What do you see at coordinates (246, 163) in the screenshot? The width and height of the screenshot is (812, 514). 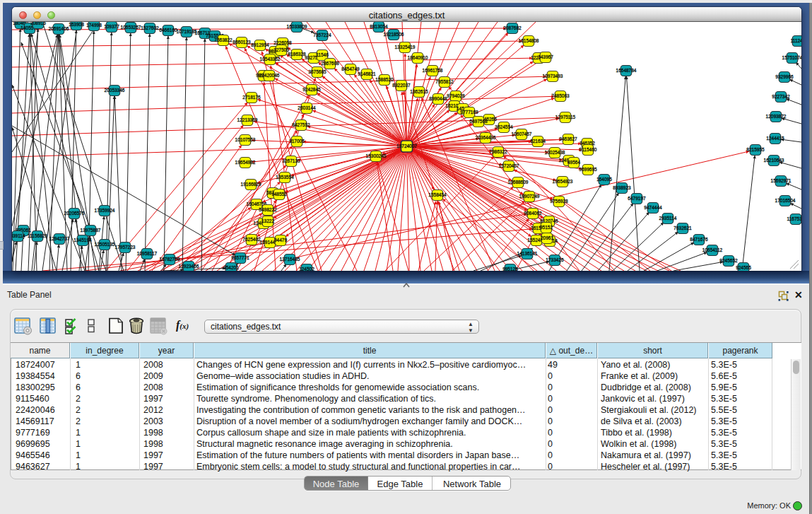 I see `svg-text: 19654982` at bounding box center [246, 163].